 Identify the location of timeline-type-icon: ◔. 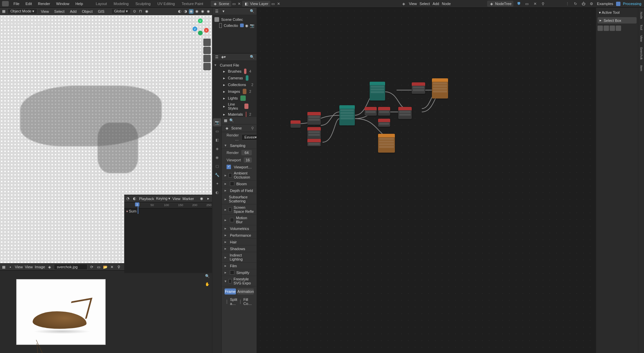
(128, 199).